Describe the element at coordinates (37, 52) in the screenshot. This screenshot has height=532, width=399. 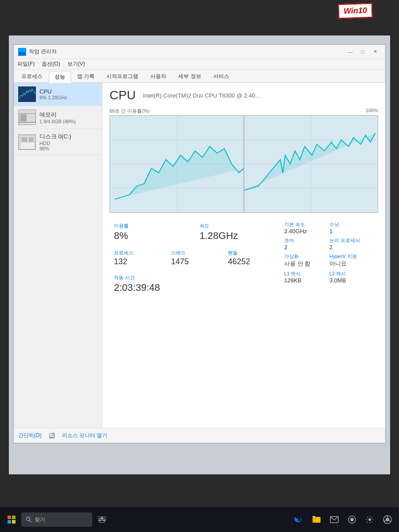
I see `title-bar-left: 작업 관리자` at that location.